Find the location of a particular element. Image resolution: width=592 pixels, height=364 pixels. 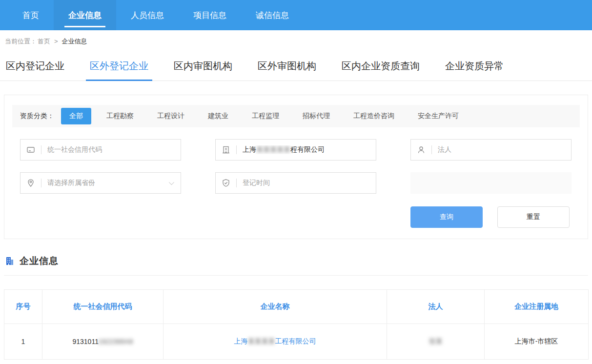

filter-fields-row-1: 统一社会信用代码 上海某某某某某程有限公司 法人 is located at coordinates (296, 150).